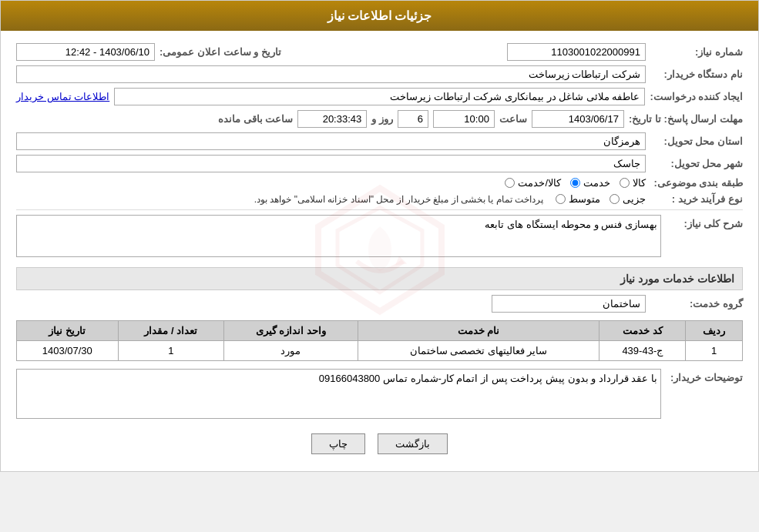  Describe the element at coordinates (339, 236) in the screenshot. I see `need-desc-textarea` at that location.